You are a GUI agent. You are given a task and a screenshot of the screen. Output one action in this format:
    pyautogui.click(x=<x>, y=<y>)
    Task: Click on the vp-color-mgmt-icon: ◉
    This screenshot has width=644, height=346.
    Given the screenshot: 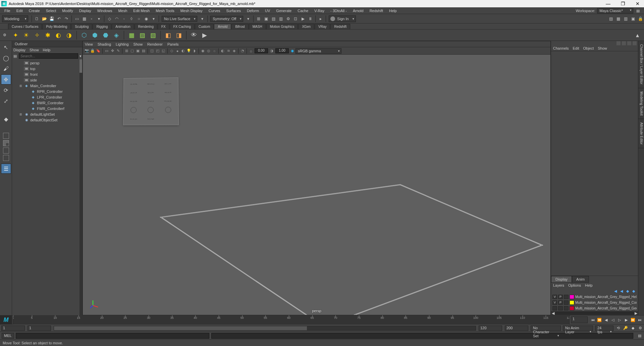 What is the action you would take?
    pyautogui.click(x=292, y=51)
    